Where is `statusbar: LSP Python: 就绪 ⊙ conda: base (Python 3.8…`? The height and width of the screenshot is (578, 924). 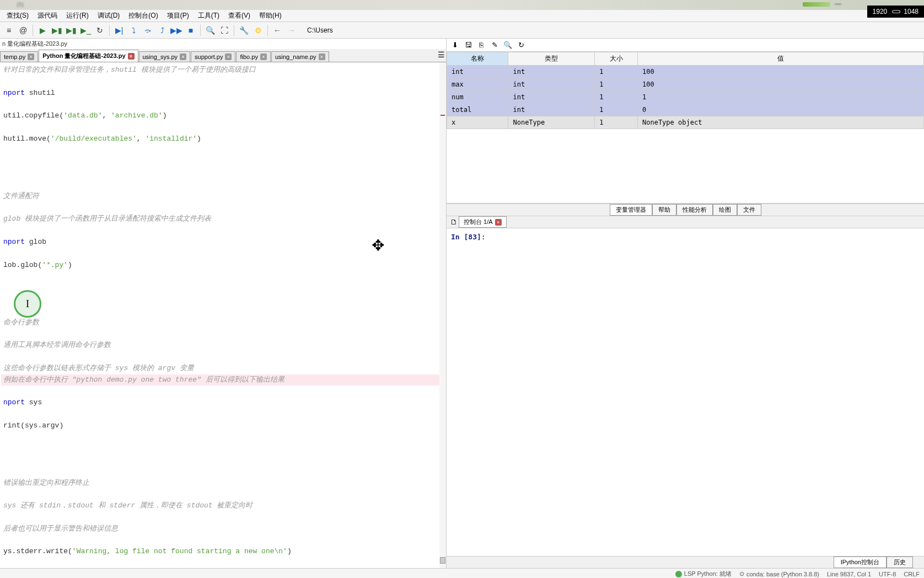 statusbar: LSP Python: 就绪 ⊙ conda: base (Python 3.8… is located at coordinates (462, 573).